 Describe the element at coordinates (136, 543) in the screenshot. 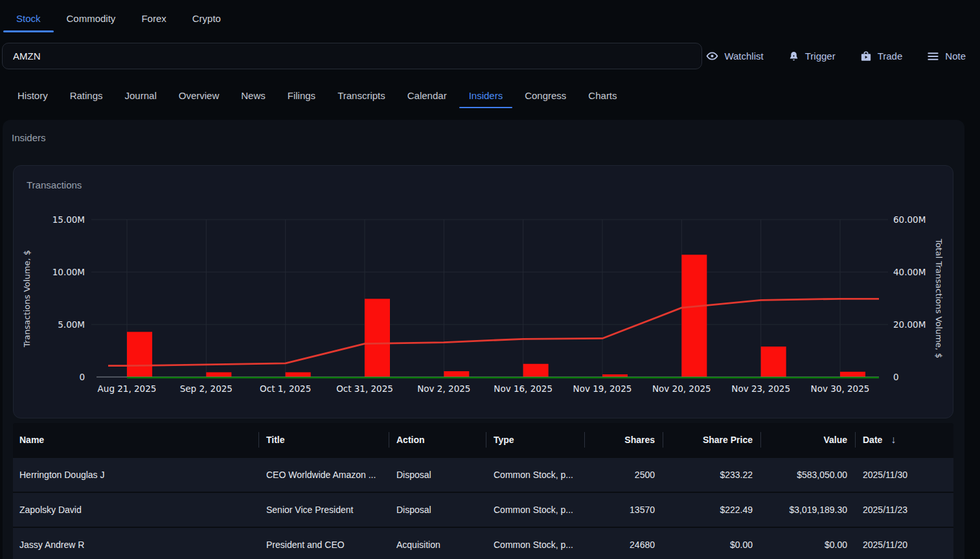

I see `cell-name: Jassy Andrew R` at that location.